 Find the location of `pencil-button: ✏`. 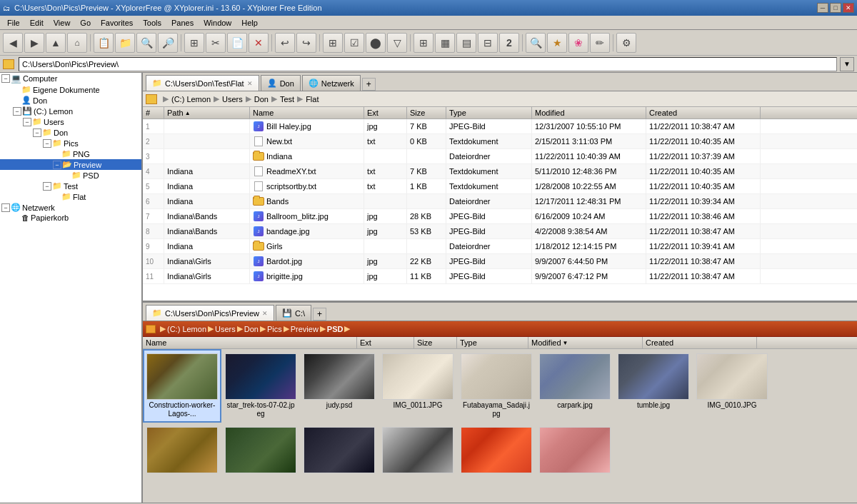

pencil-button: ✏ is located at coordinates (600, 43).